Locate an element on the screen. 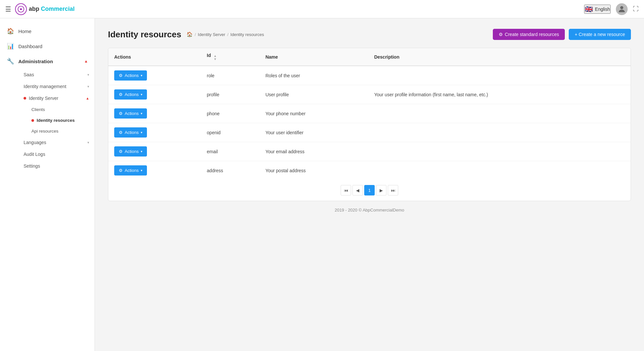 The height and width of the screenshot is (351, 644). breadcrumb: 🏠 / Identity Server / Identity resources is located at coordinates (225, 34).